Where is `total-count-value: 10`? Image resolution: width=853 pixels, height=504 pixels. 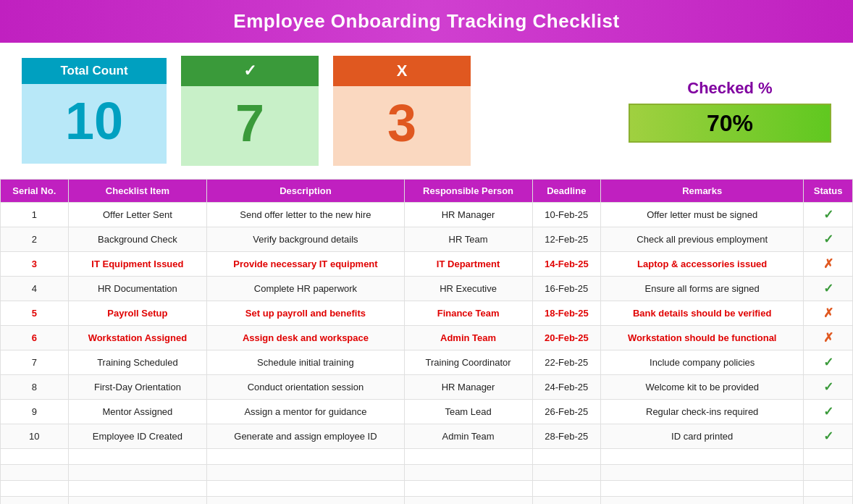
total-count-value: 10 is located at coordinates (94, 124).